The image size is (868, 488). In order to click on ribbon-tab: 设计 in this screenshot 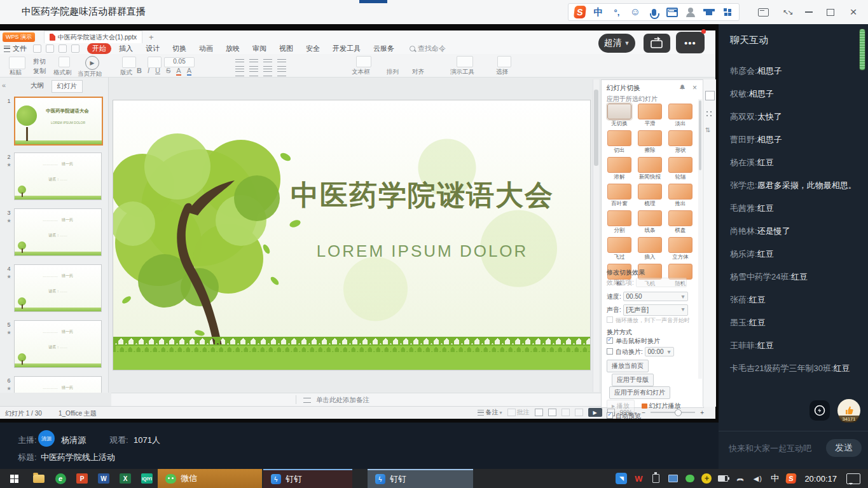, I will do `click(153, 48)`.